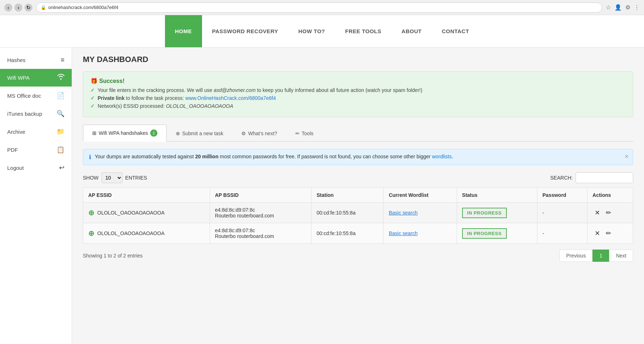  Describe the element at coordinates (245, 236) in the screenshot. I see `bssid-line2-1: Routerbo routerboard.com` at that location.